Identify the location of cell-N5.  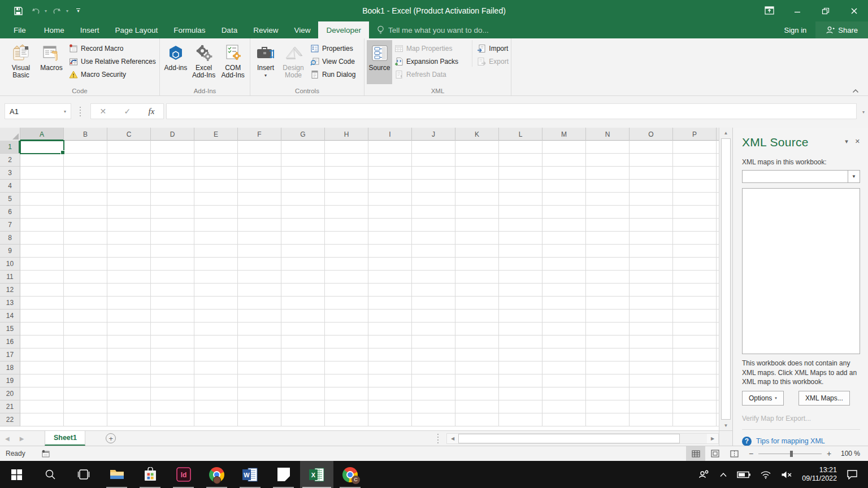
(608, 199).